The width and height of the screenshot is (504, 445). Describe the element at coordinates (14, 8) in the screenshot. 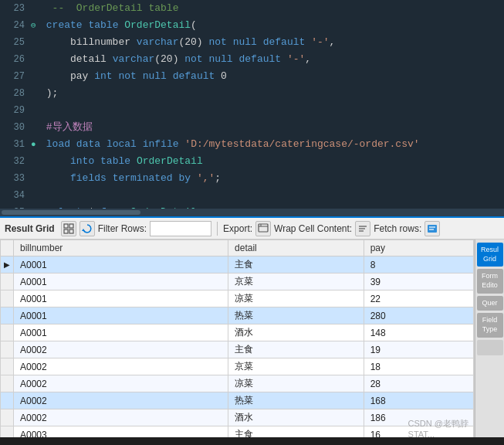

I see `line-number-23: 23` at that location.